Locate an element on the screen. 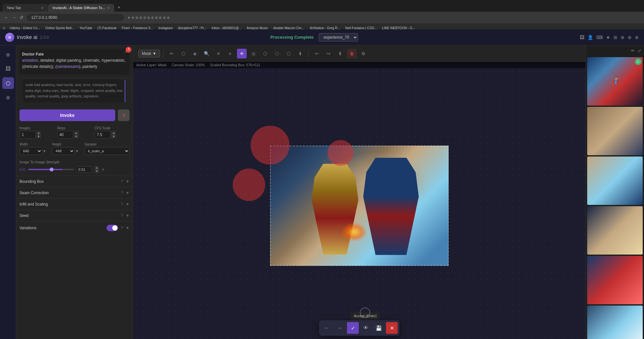  flatten-btn: ⬇ is located at coordinates (300, 54).